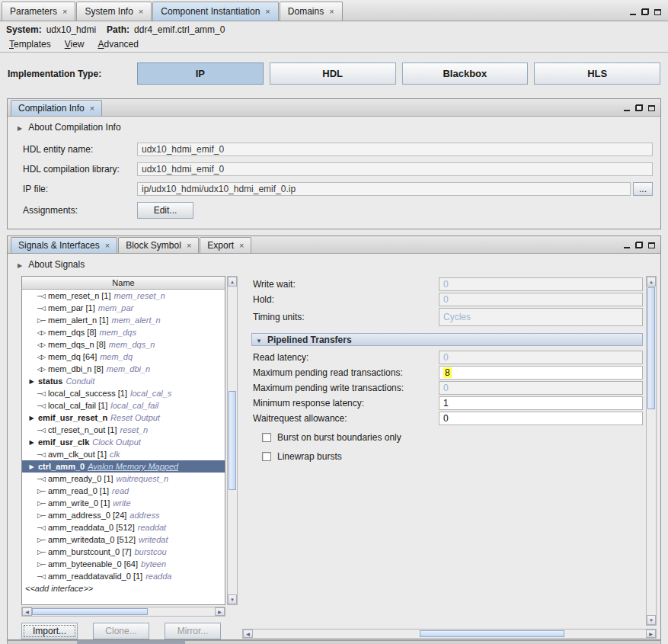  I want to click on tree-action-button: Import..., so click(50, 631).